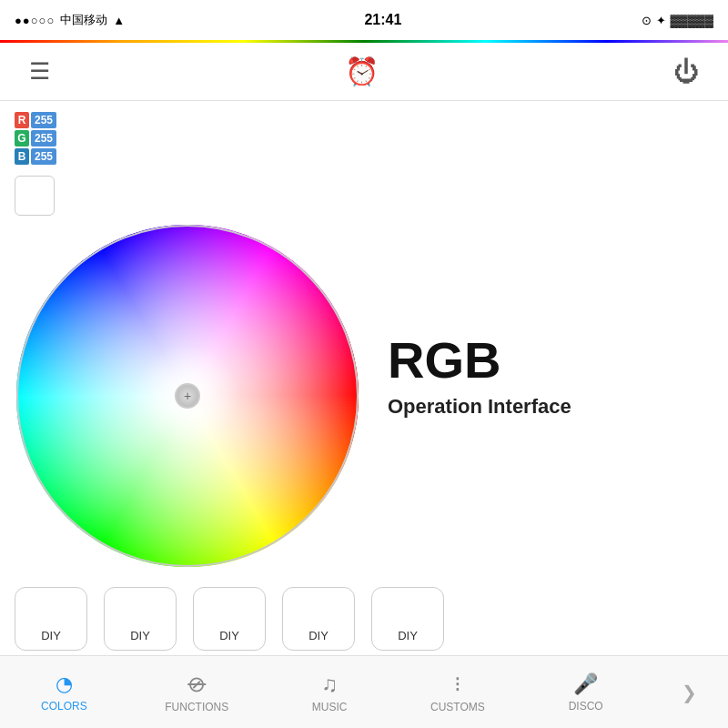 This screenshot has width=728, height=728. I want to click on rgb-labels: R 255 G 255 B 255, so click(35, 138).